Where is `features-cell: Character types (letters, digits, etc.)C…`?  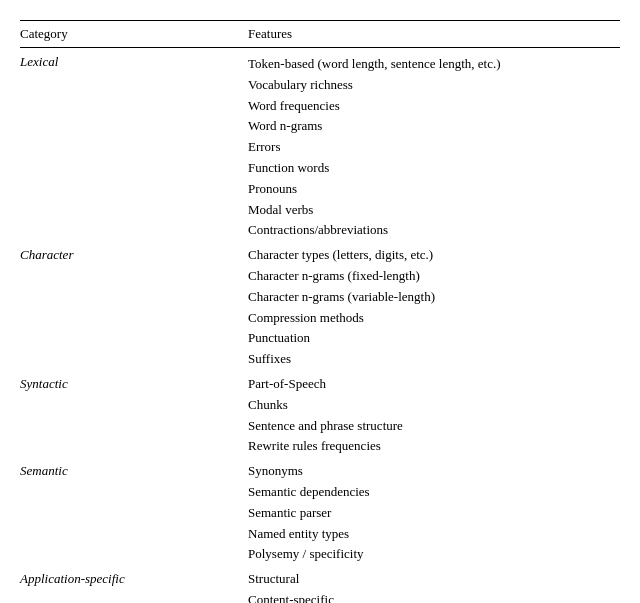 features-cell: Character types (letters, digits, etc.)C… is located at coordinates (434, 308).